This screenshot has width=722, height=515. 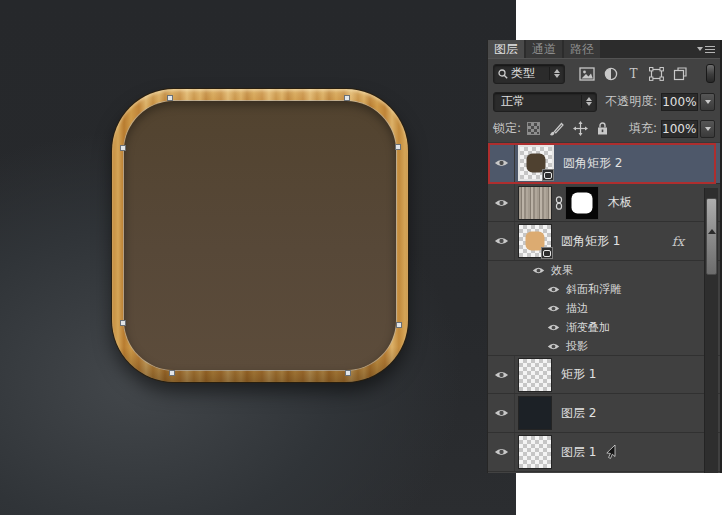 What do you see at coordinates (708, 129) in the screenshot?
I see `fill-dropdown-button` at bounding box center [708, 129].